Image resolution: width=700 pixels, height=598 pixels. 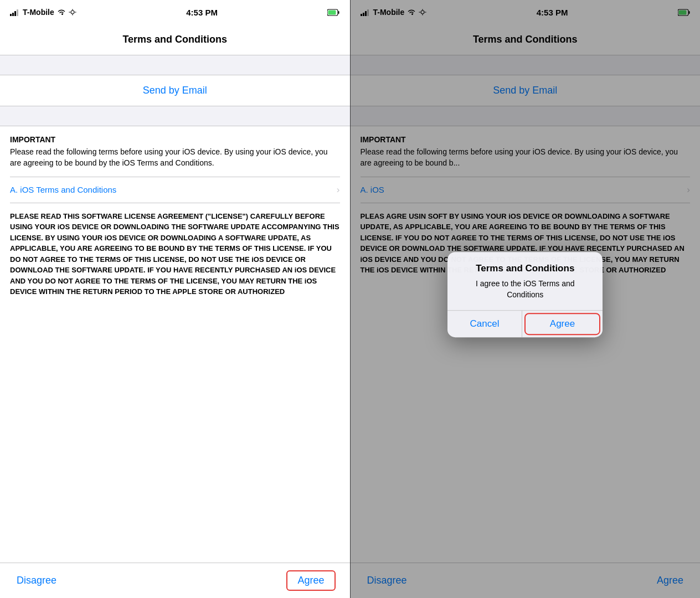 What do you see at coordinates (525, 289) in the screenshot?
I see `alert-message: I agree to the iOS Terms and Conditions` at bounding box center [525, 289].